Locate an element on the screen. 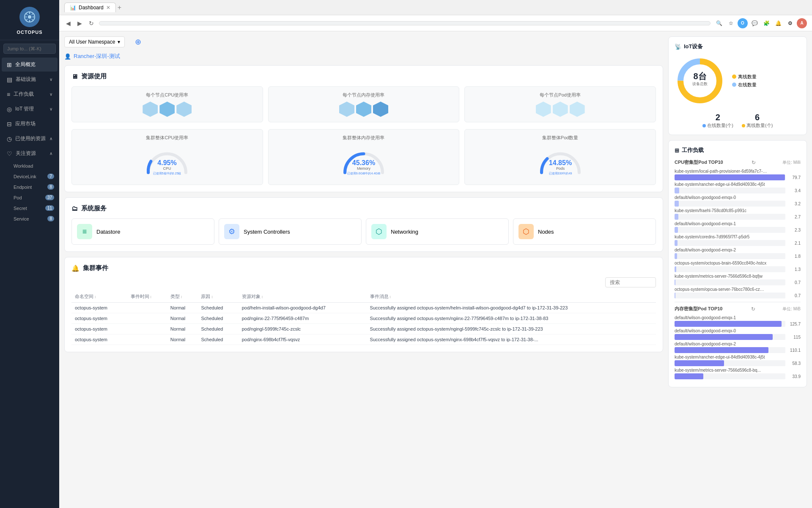 This screenshot has height=508, width=812. tab-close: ✕ is located at coordinates (108, 8).